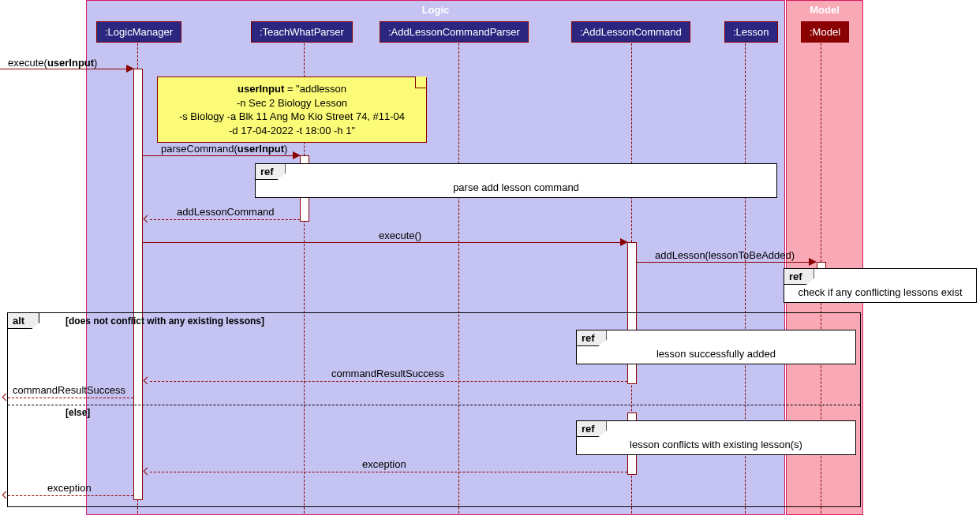  What do you see at coordinates (388, 382) in the screenshot?
I see `arrow-crs-inner` at bounding box center [388, 382].